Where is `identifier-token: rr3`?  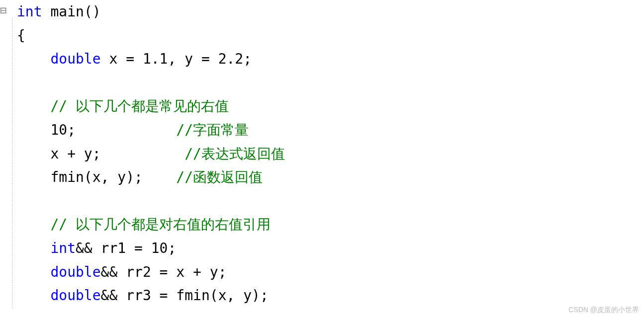
identifier-token: rr3 is located at coordinates (138, 295).